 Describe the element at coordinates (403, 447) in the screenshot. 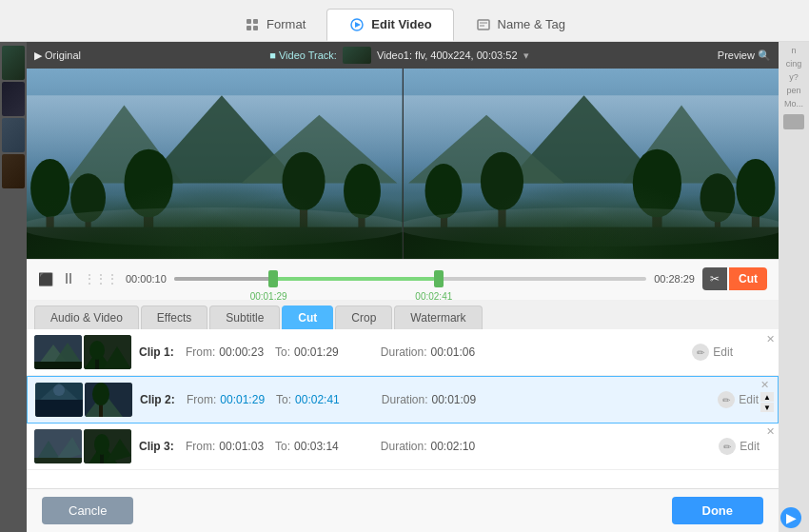

I see `clip-row-3: Clip 3: From: 00:01:03 To: 00:03:14 Dura…` at that location.